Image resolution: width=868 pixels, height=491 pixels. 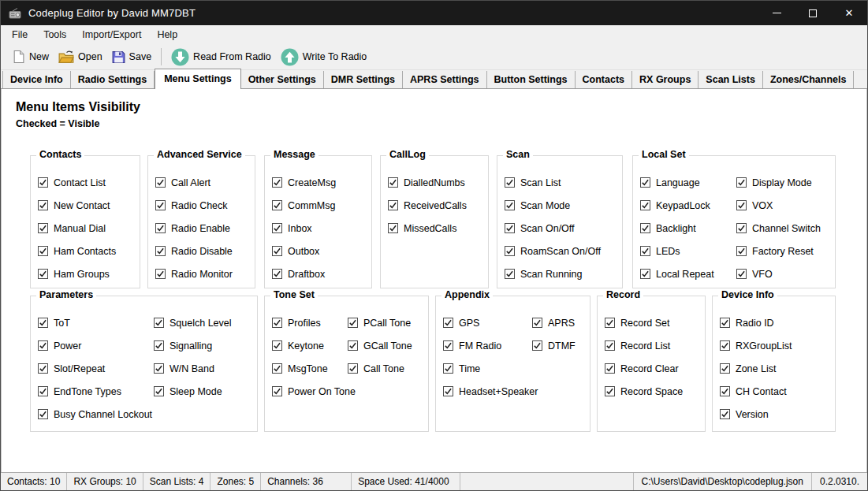 What do you see at coordinates (531, 80) in the screenshot?
I see `tab-button-settings: Button Settings` at bounding box center [531, 80].